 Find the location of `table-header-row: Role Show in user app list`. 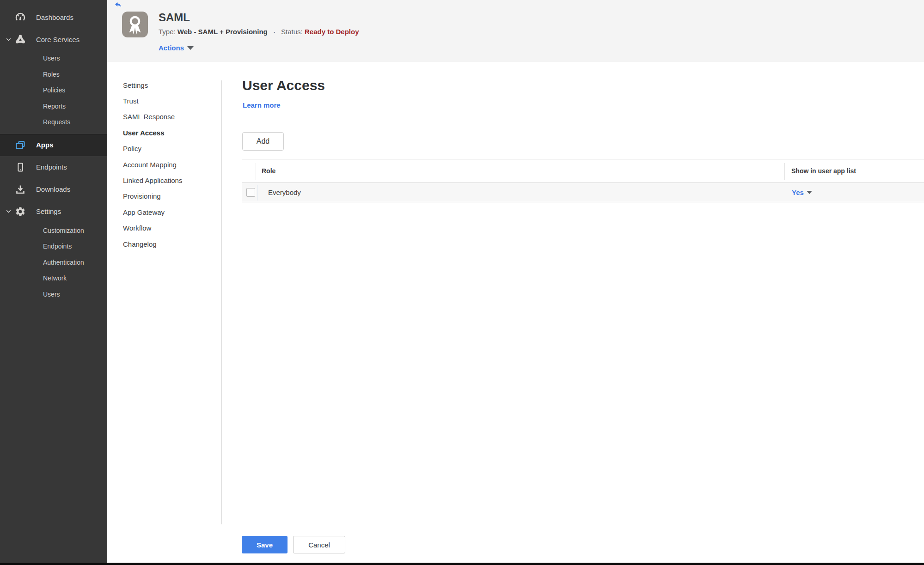

table-header-row: Role Show in user app list is located at coordinates (583, 171).